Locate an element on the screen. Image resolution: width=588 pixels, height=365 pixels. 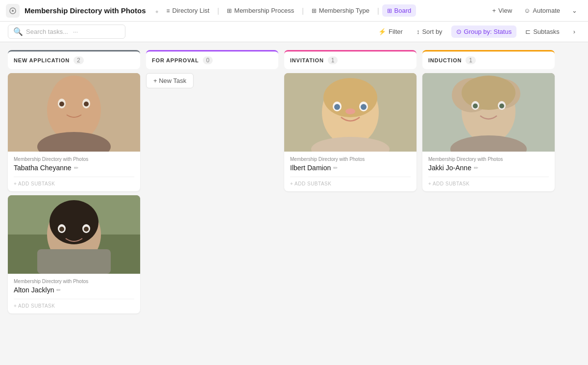
subtasks-label: Subtasks is located at coordinates (546, 31).